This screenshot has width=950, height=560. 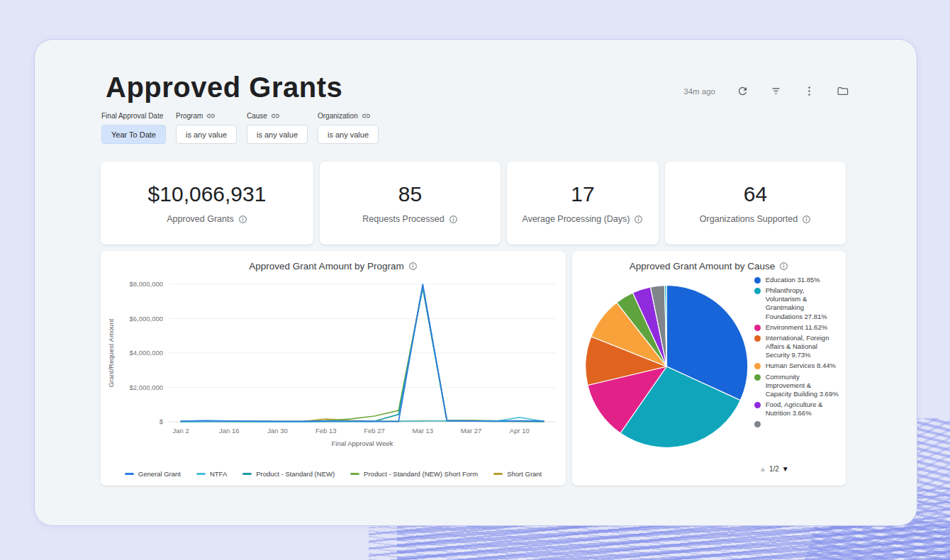 What do you see at coordinates (277, 128) in the screenshot?
I see `filter-group-cause: Causeis any value` at bounding box center [277, 128].